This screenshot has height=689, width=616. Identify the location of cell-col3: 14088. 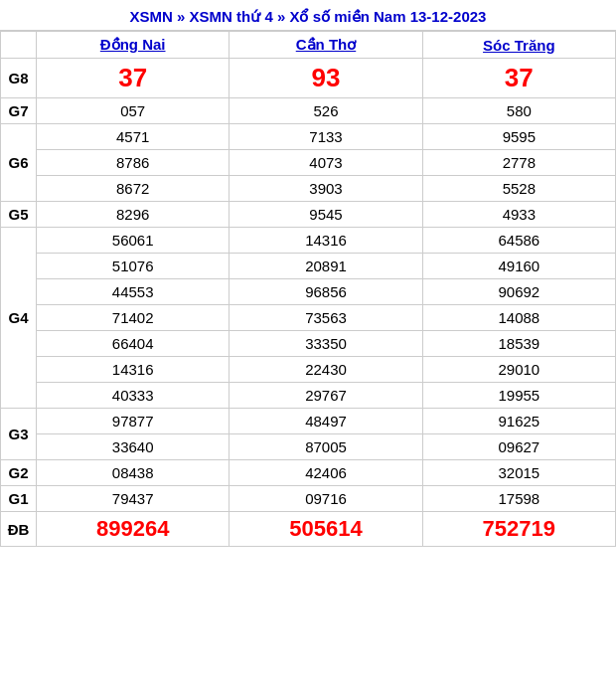
(519, 318).